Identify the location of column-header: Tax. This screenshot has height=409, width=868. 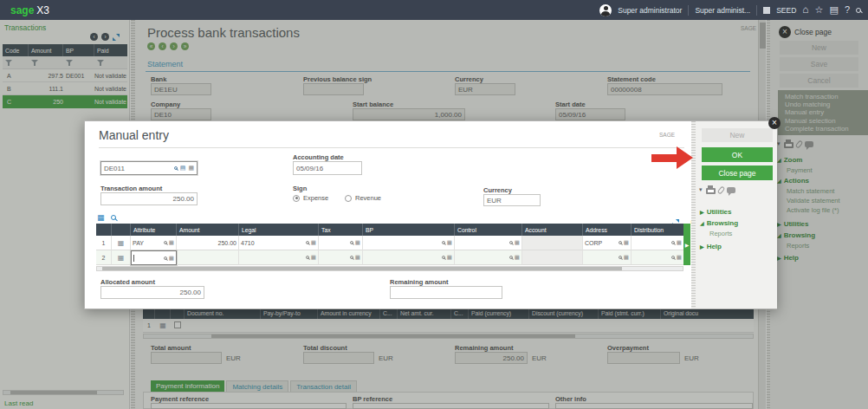
(341, 230).